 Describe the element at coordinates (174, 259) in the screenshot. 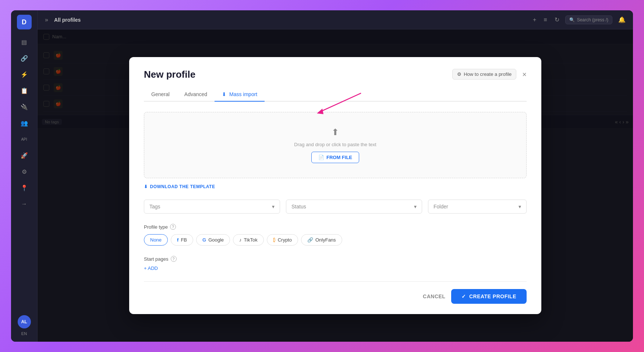

I see `start-pages-help-icon: ?` at that location.